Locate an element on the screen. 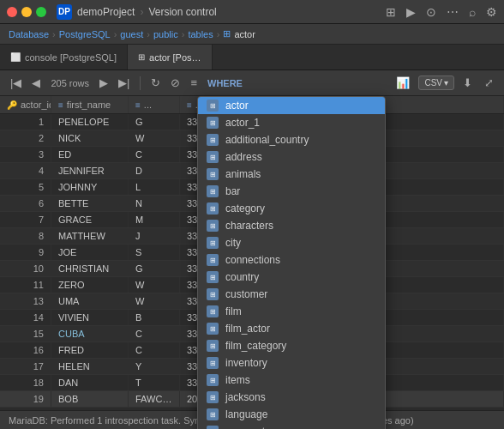 This screenshot has height=429, width=504. dropdown-item-city: ⊞ city is located at coordinates (291, 243).